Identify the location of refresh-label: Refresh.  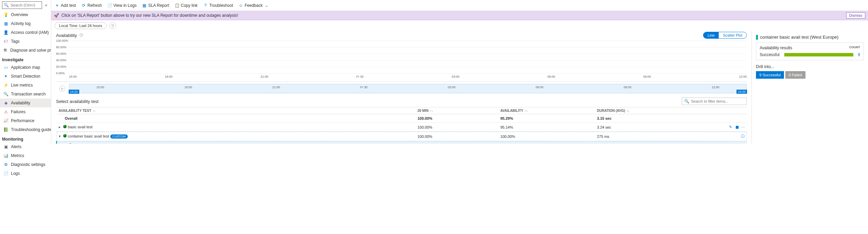
(95, 5).